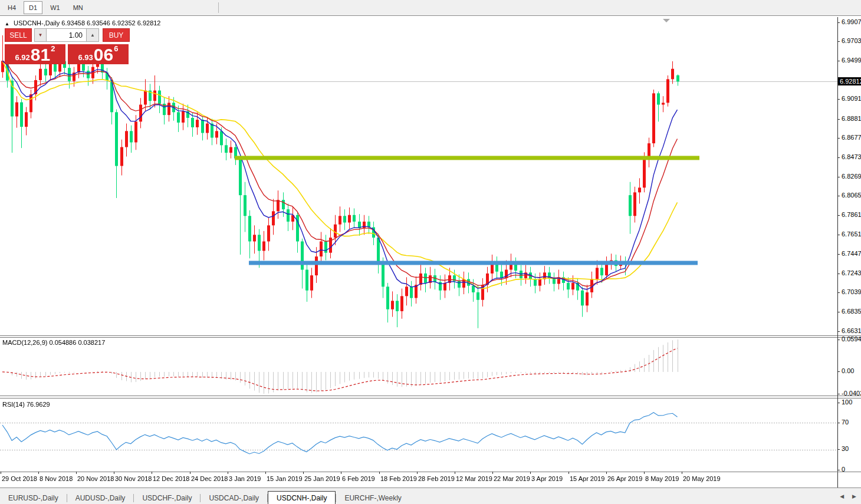 Image resolution: width=861 pixels, height=504 pixels. What do you see at coordinates (852, 393) in the screenshot?
I see `macd-axis-label: -0.040371` at bounding box center [852, 393].